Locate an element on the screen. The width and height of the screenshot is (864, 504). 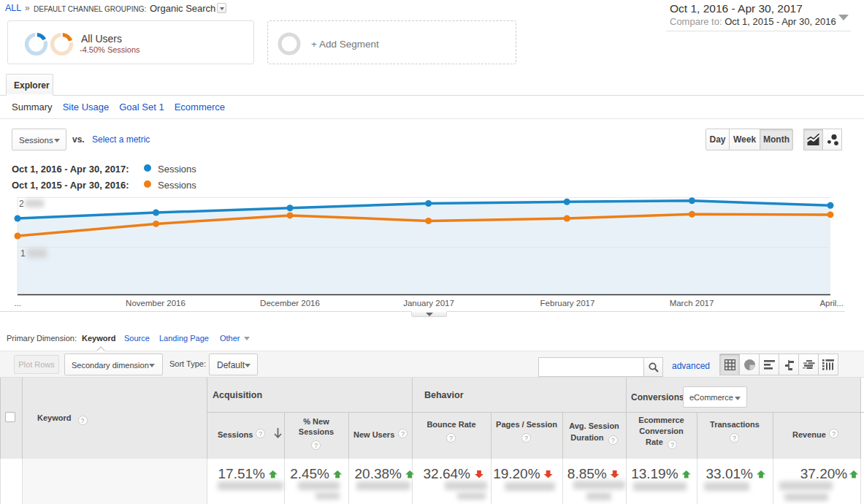
svg-text: 2 is located at coordinates (22, 204).